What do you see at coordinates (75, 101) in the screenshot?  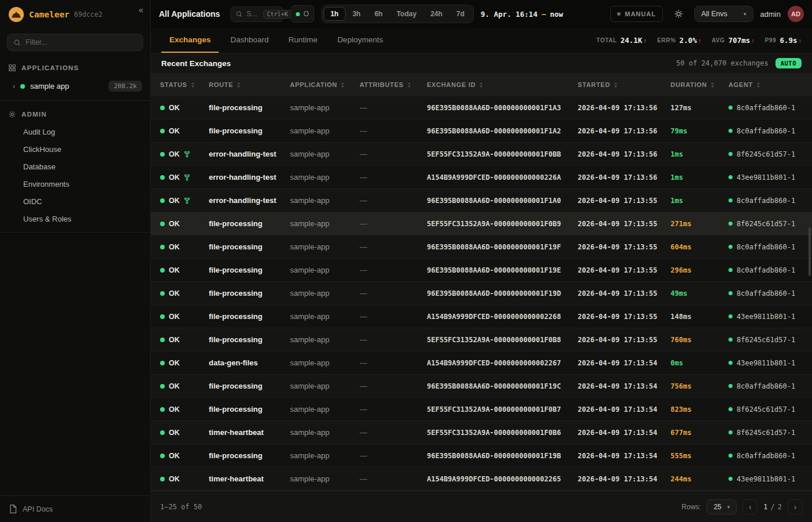 I see `sidebar-divider` at bounding box center [75, 101].